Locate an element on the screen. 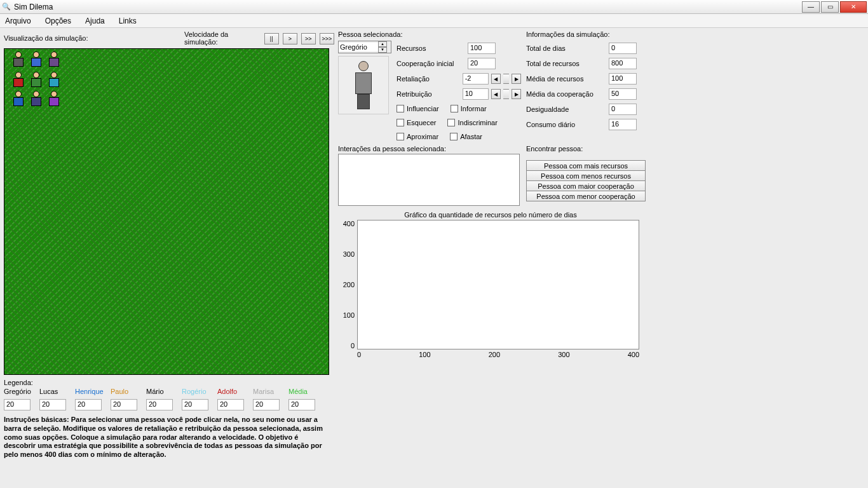 This screenshot has height=488, width=868. legend-name: Rogério is located at coordinates (194, 391).